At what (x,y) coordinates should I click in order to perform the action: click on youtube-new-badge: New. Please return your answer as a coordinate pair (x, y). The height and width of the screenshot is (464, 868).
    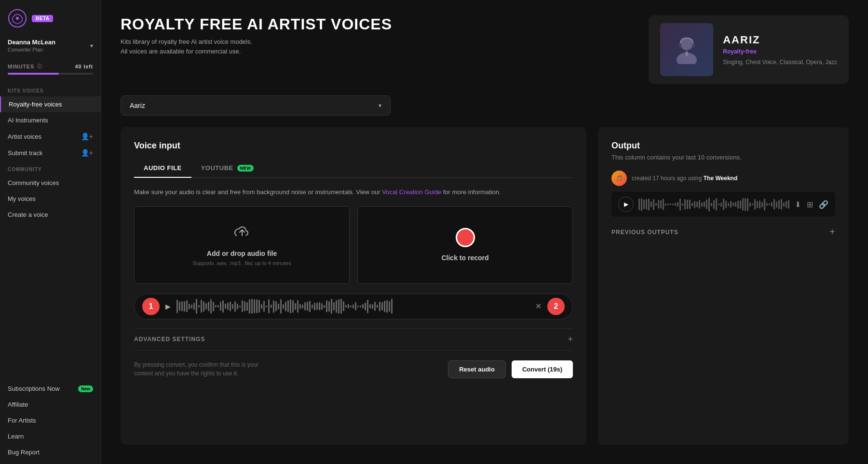
    Looking at the image, I should click on (246, 168).